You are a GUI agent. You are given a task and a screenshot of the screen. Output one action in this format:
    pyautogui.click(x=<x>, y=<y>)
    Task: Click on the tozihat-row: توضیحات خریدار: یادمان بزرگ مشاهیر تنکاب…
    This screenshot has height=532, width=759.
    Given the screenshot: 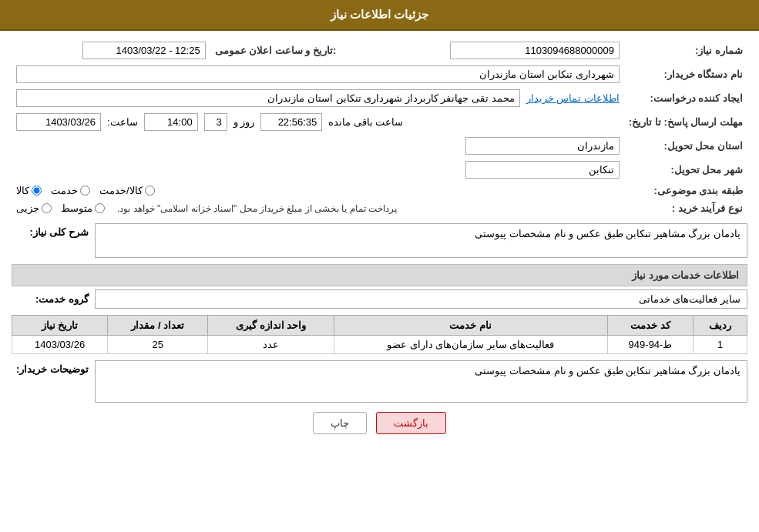 What is the action you would take?
    pyautogui.click(x=379, y=382)
    